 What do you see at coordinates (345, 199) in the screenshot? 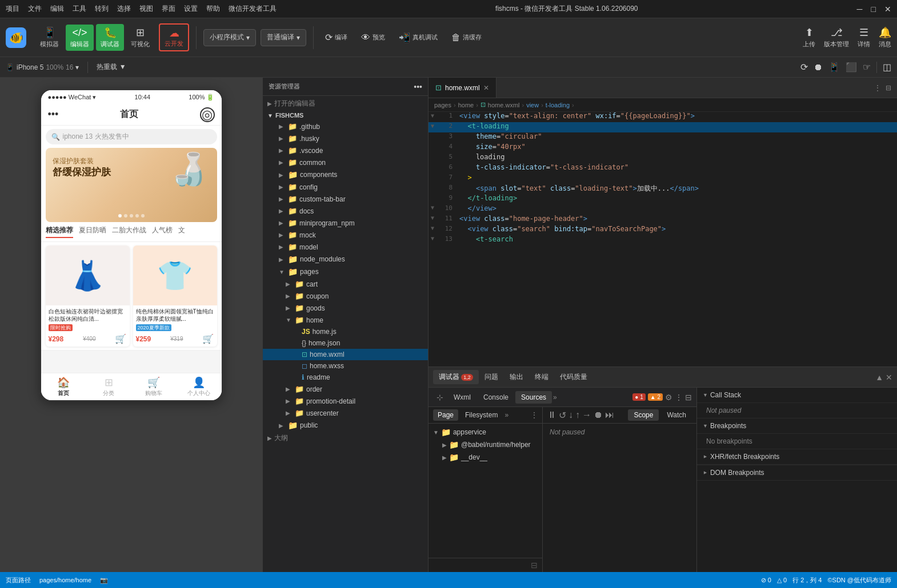
I see `folder-custom-tab-bar: ▶ 📁 custom-tab-bar` at bounding box center [345, 199].